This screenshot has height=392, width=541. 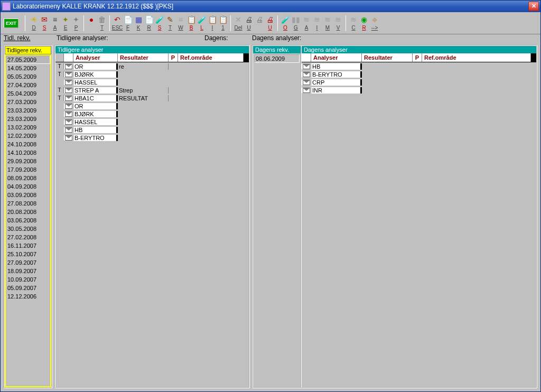 What do you see at coordinates (138, 23) in the screenshot?
I see `toolbar-button-K: ▦K` at bounding box center [138, 23].